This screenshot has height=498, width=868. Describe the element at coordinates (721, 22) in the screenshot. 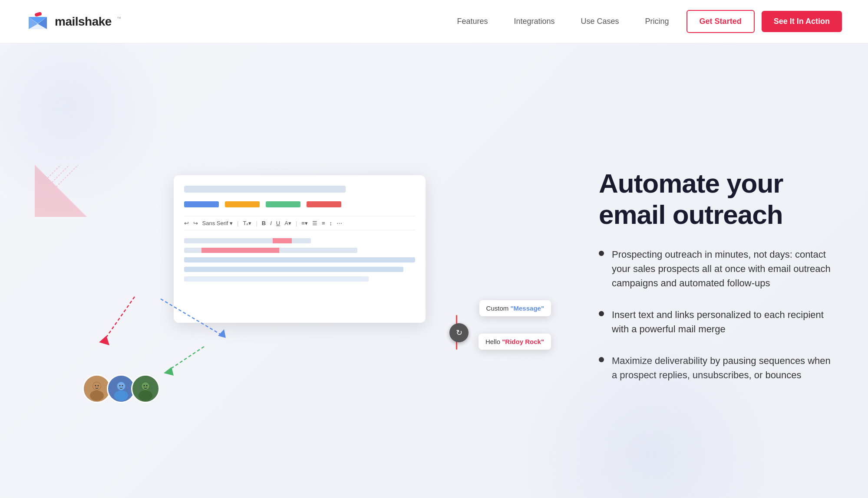

I see `get-started-button: Get Started` at that location.